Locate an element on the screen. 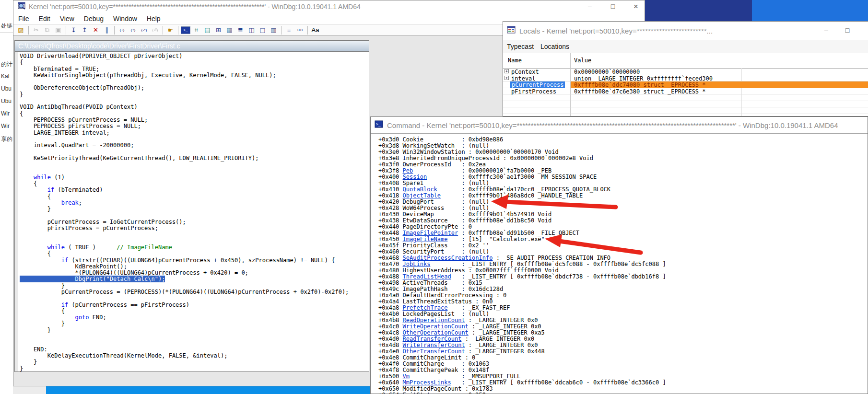 This screenshot has height=394, width=868. step-into-icon: {↓} is located at coordinates (122, 30).